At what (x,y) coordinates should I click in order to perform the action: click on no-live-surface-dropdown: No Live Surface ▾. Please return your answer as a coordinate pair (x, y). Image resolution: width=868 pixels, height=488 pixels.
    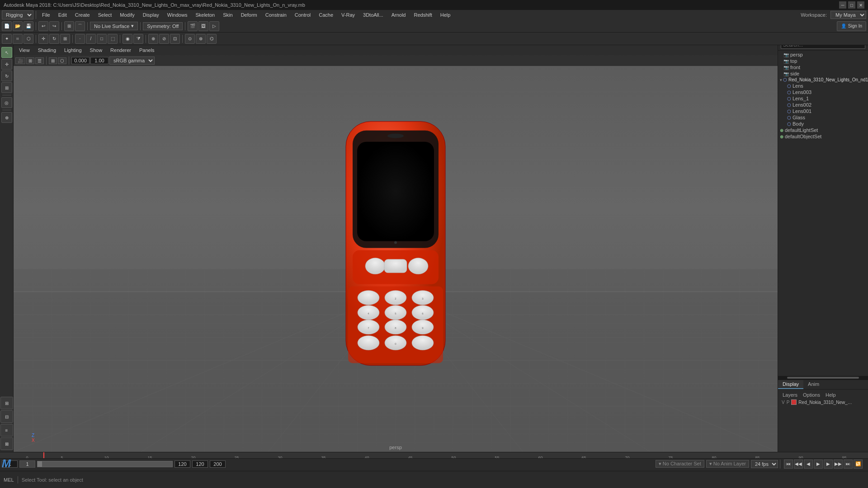
    Looking at the image, I should click on (114, 26).